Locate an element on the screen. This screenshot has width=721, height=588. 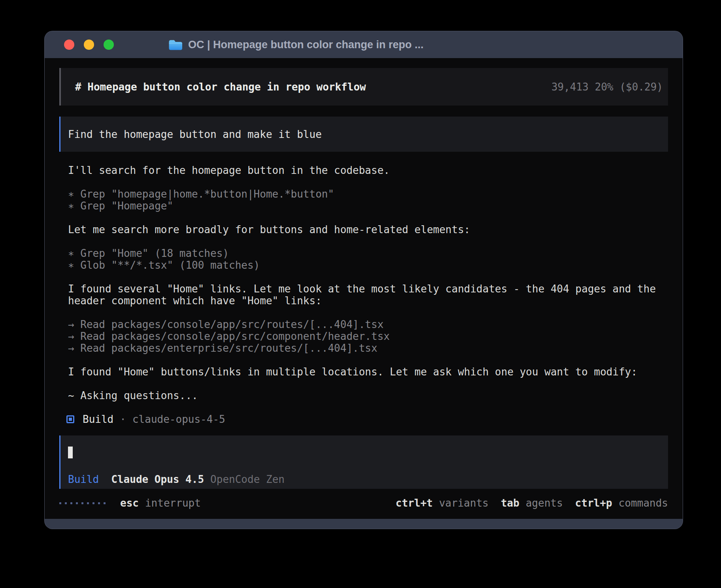
assistant-text-block: Let me search more broadly for buttons a… is located at coordinates (368, 230).